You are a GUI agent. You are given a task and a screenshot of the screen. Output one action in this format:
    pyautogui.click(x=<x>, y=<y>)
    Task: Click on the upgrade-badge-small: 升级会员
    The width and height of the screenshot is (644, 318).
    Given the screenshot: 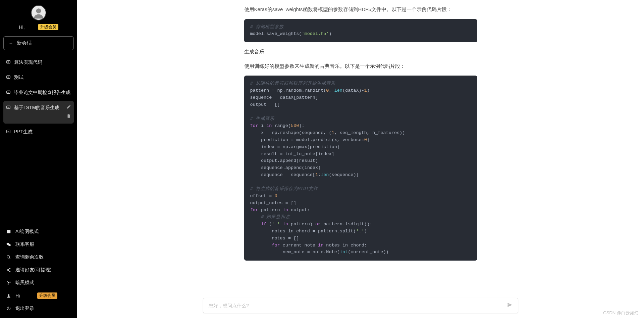 What is the action you would take?
    pyautogui.click(x=47, y=296)
    